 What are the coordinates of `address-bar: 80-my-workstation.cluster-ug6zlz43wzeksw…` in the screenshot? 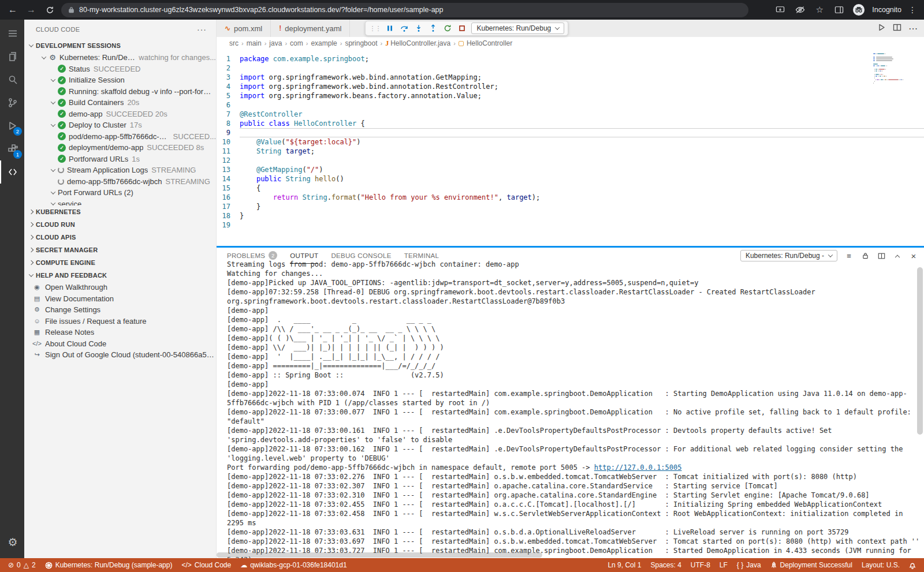 It's located at (405, 10).